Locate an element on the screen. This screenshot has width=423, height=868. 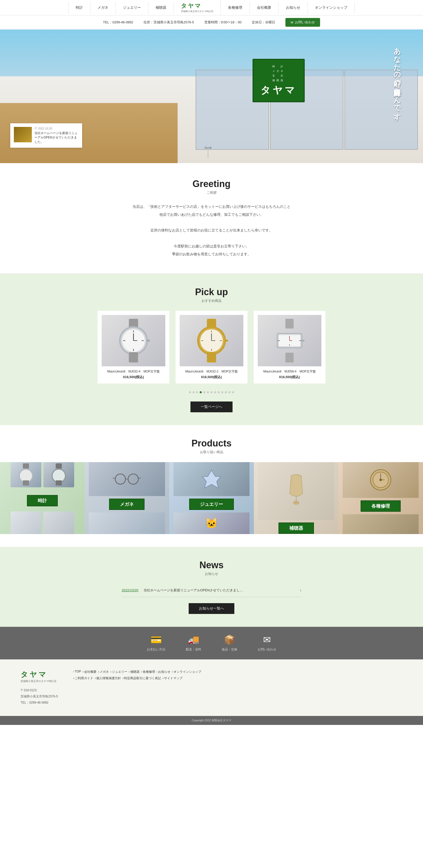
product-hearing-label: 補聴器 is located at coordinates (296, 528).